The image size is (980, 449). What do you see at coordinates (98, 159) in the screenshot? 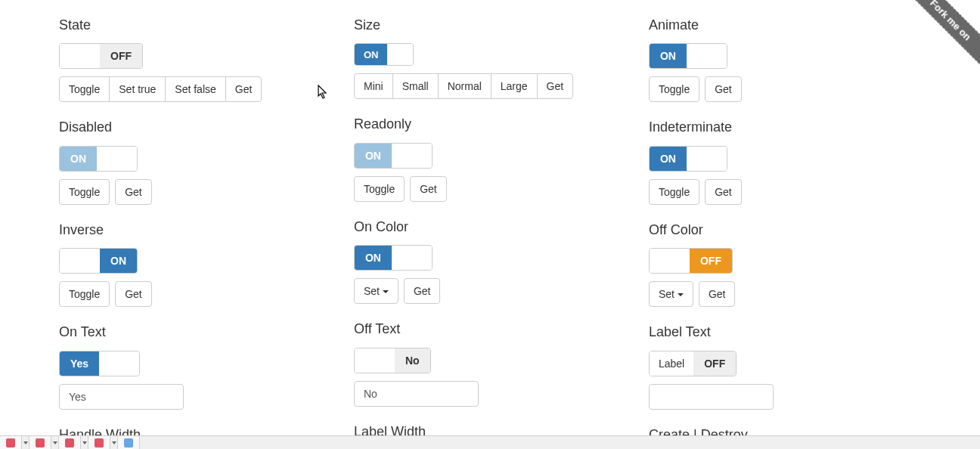
I see `disabled-switch: ON` at bounding box center [98, 159].